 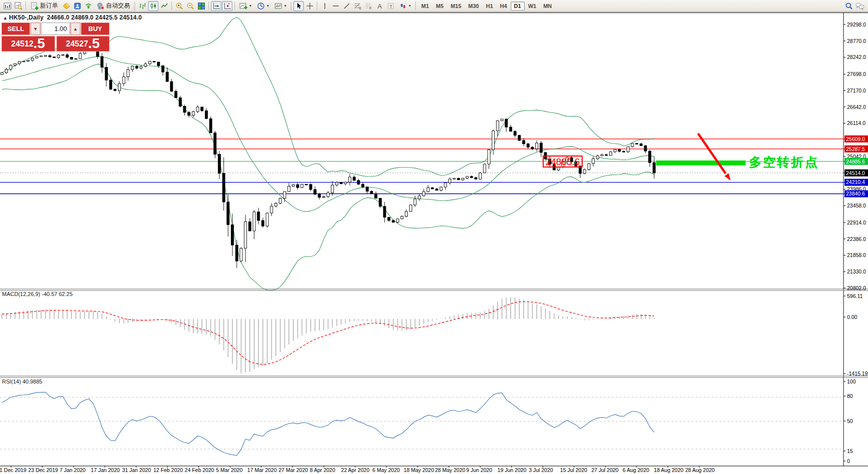 I want to click on svg-text: 100, so click(x=852, y=382).